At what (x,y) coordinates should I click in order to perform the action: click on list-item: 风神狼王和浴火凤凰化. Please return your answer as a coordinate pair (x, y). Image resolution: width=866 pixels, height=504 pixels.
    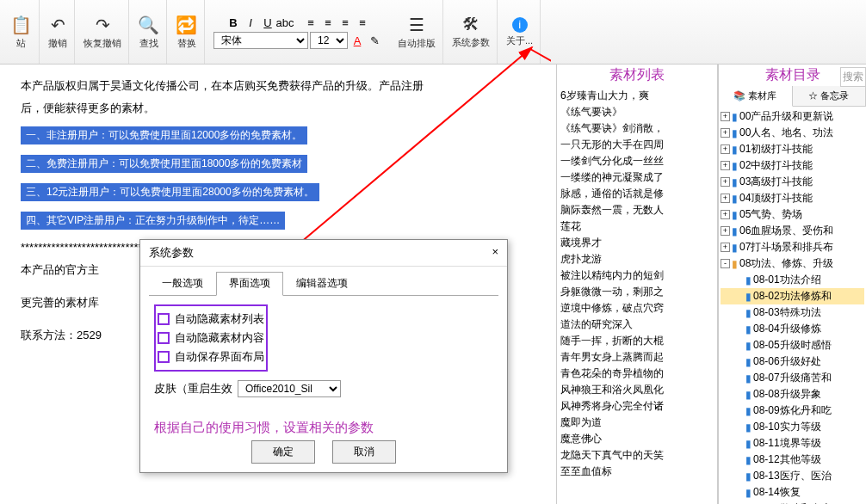
    Looking at the image, I should click on (637, 390).